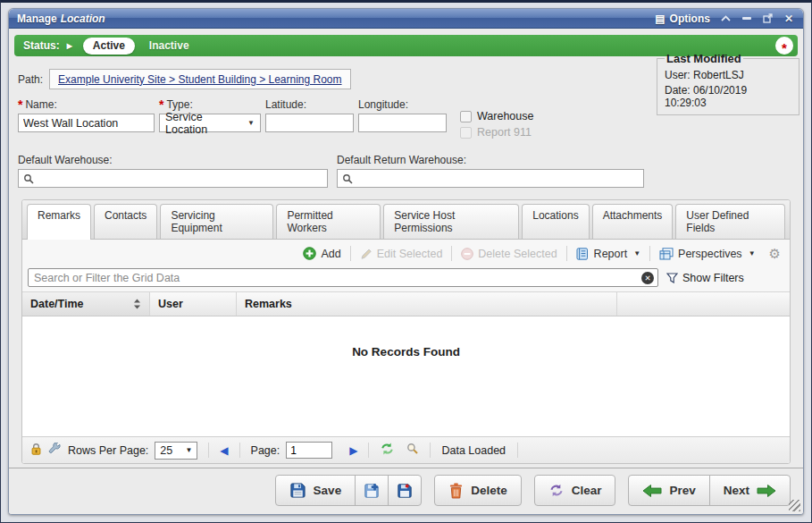 This screenshot has width=812, height=523. Describe the element at coordinates (736, 490) in the screenshot. I see `next-label: Next` at that location.